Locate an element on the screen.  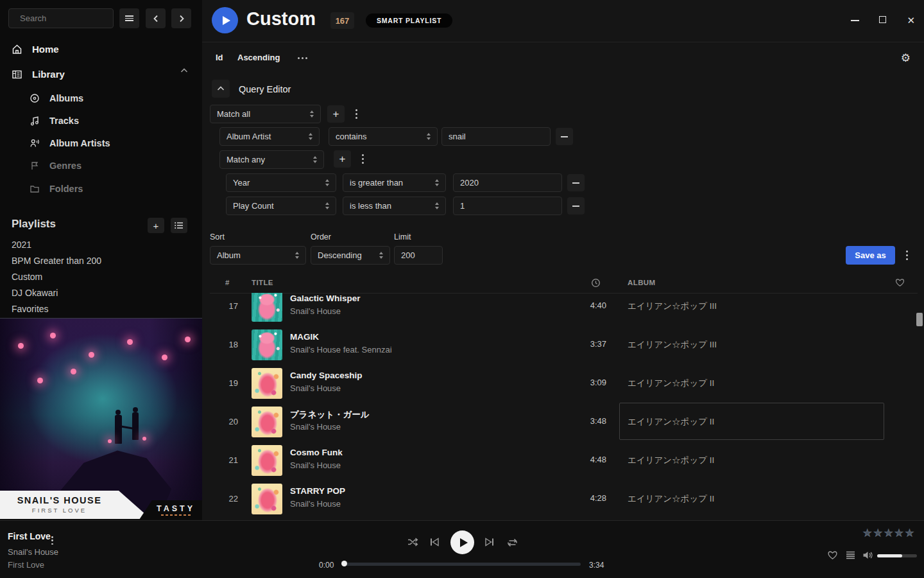
sidebar-item-folders: Folders is located at coordinates (56, 189).